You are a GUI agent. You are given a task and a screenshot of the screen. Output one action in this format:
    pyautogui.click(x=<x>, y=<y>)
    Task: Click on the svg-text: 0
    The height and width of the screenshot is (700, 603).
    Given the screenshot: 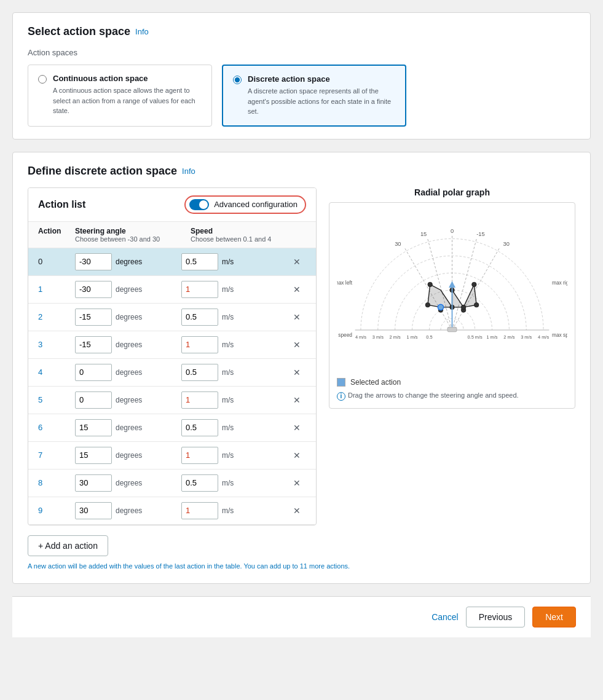 What is the action you would take?
    pyautogui.click(x=452, y=231)
    